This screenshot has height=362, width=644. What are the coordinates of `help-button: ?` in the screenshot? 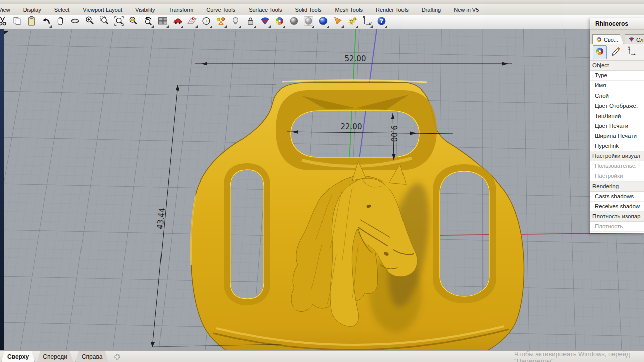 It's located at (381, 22).